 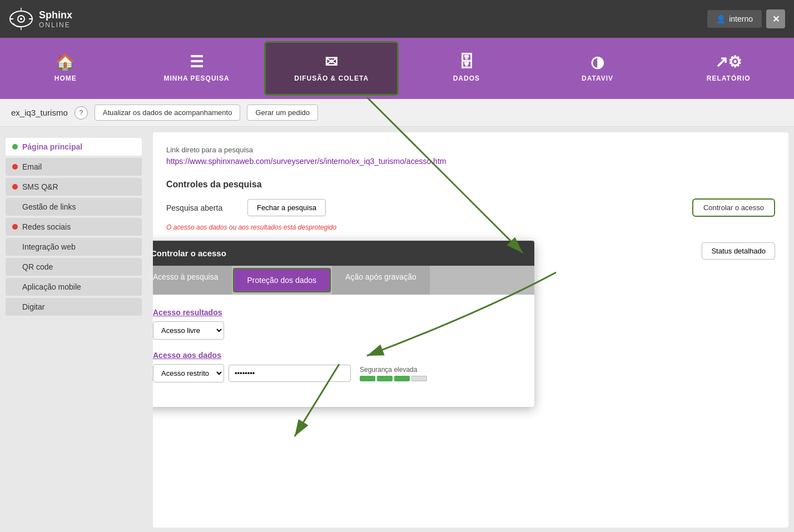 What do you see at coordinates (73, 147) in the screenshot?
I see `sidebar-item-pagina-principal: Página principal` at bounding box center [73, 147].